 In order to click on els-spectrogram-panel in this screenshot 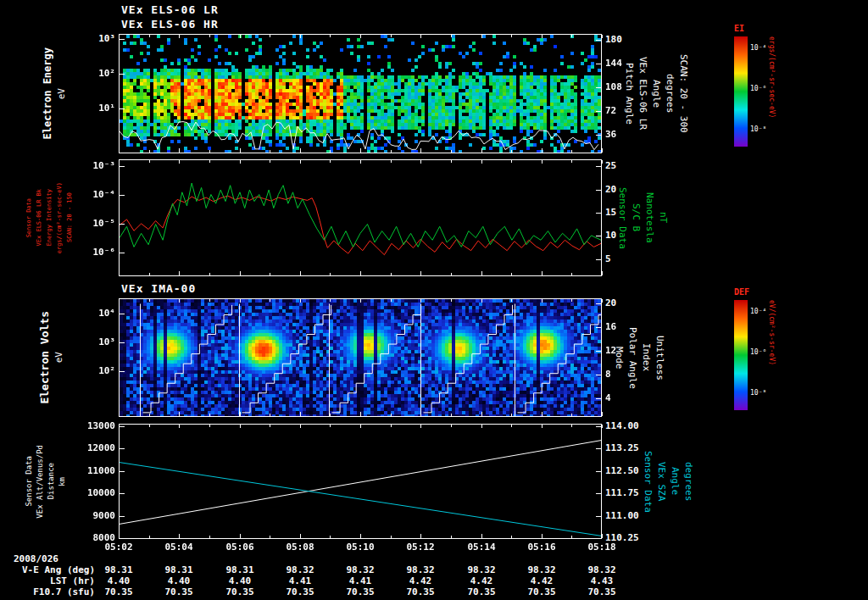, I will do `click(360, 93)`.